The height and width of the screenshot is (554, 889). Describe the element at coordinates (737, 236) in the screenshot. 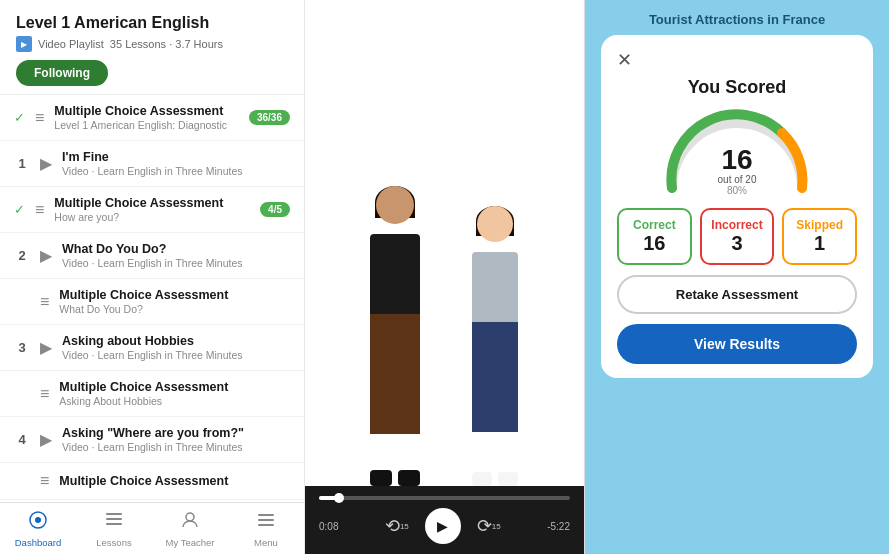

I see `stats-row: Correct16Incorrect3Skipped1` at that location.